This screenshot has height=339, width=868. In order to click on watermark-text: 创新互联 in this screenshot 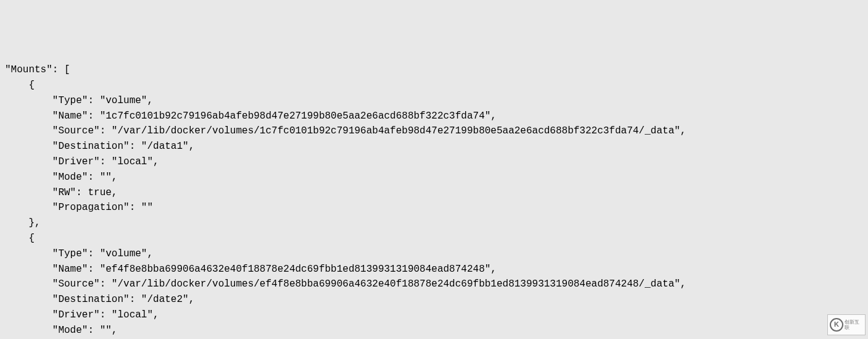, I will do `click(854, 325)`.